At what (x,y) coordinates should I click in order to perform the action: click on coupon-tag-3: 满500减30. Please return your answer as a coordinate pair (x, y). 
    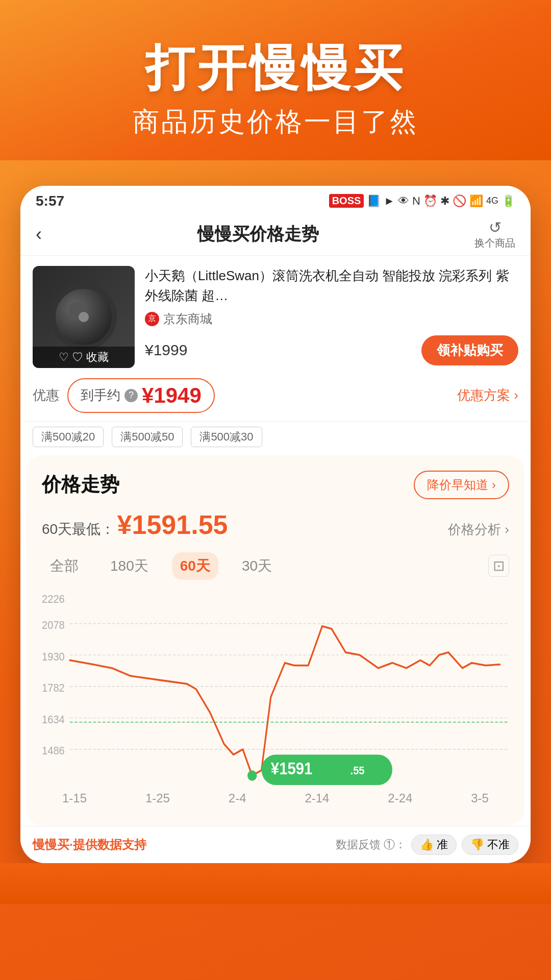
    Looking at the image, I should click on (227, 437).